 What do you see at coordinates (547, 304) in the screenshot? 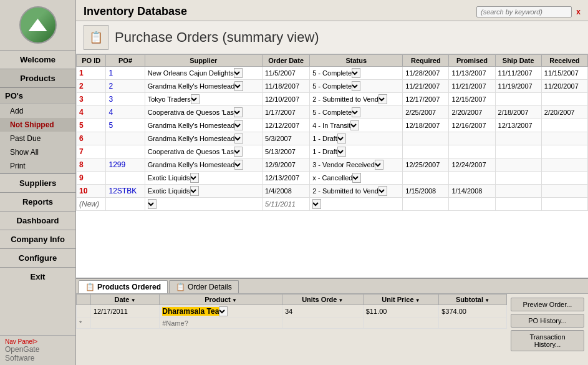
I see `preview-order-button: Preview Order...` at bounding box center [547, 304].